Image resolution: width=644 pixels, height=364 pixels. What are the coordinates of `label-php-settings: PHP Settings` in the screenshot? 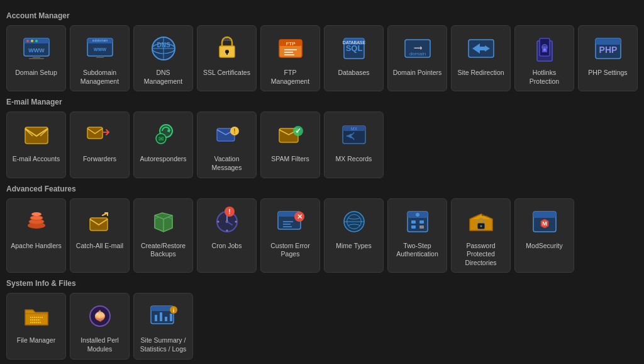 It's located at (608, 73).